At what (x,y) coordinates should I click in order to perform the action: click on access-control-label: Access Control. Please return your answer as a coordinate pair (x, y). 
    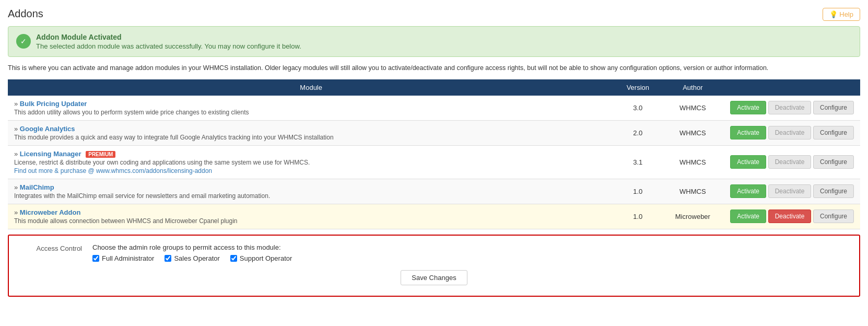
    Looking at the image, I should click on (51, 248).